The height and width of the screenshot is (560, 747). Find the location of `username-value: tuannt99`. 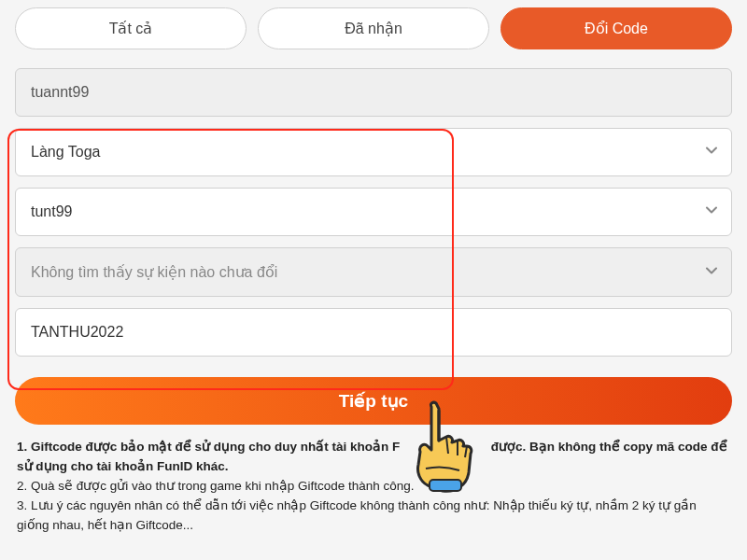

username-value: tuannt99 is located at coordinates (374, 92).